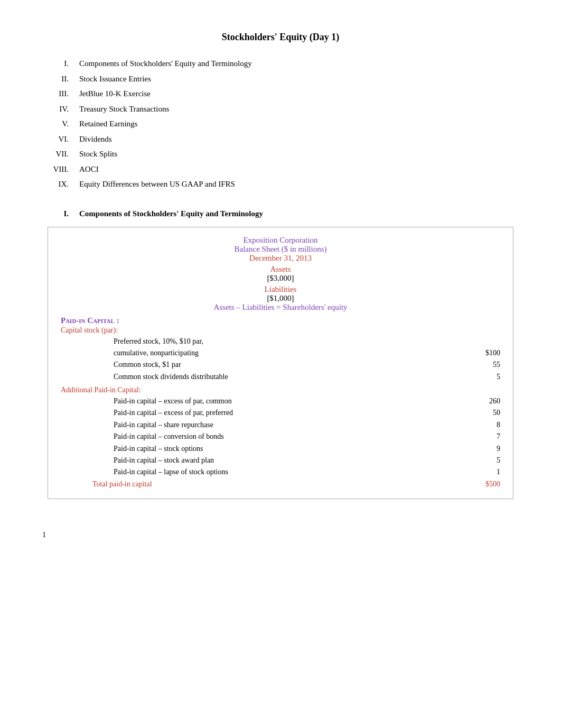 The height and width of the screenshot is (728, 561). What do you see at coordinates (280, 63) in the screenshot?
I see `toc-item-1: I. Components of Stockholders' Equity an…` at bounding box center [280, 63].